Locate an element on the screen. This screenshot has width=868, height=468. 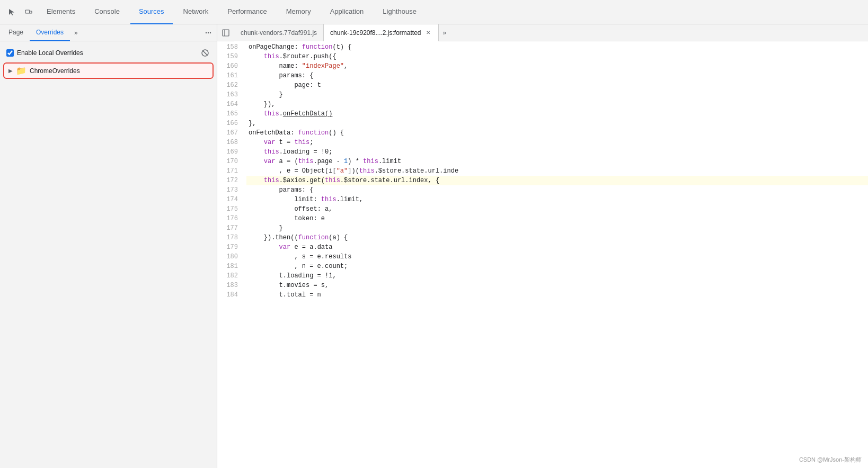
tab-sources: Sources is located at coordinates (152, 12).